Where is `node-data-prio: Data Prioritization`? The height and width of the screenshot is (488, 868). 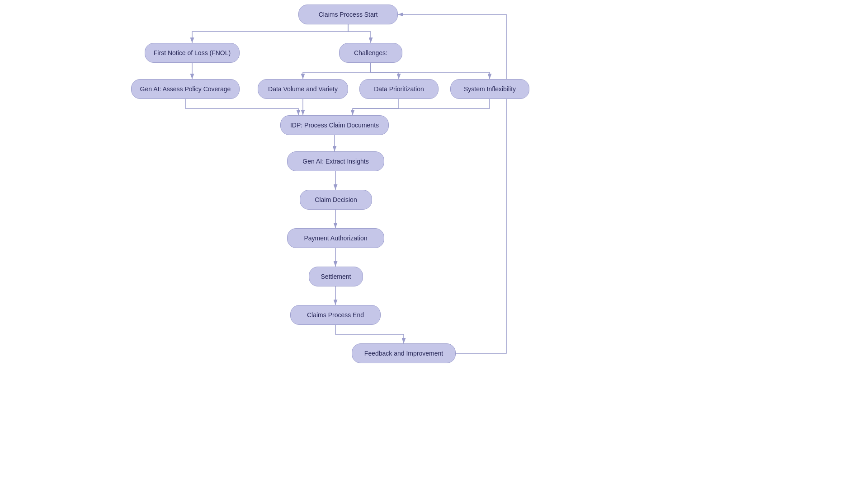 node-data-prio: Data Prioritization is located at coordinates (399, 89).